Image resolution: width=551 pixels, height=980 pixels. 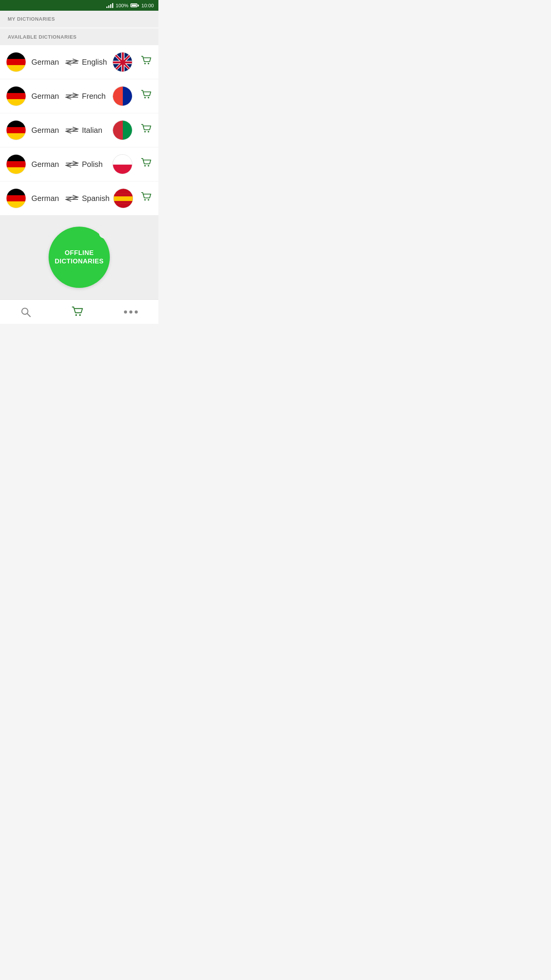 I want to click on uk-flag, so click(x=122, y=62).